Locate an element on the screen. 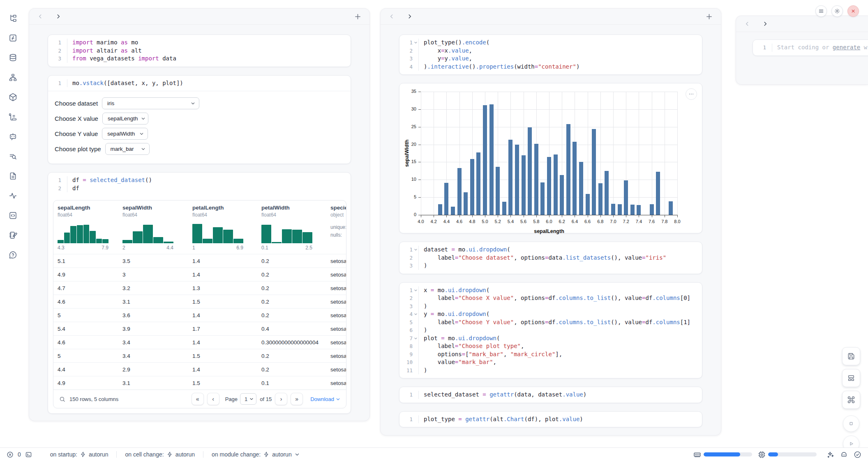  imports-code-editor: 1import marimo as mo2import altair as al… is located at coordinates (199, 51).